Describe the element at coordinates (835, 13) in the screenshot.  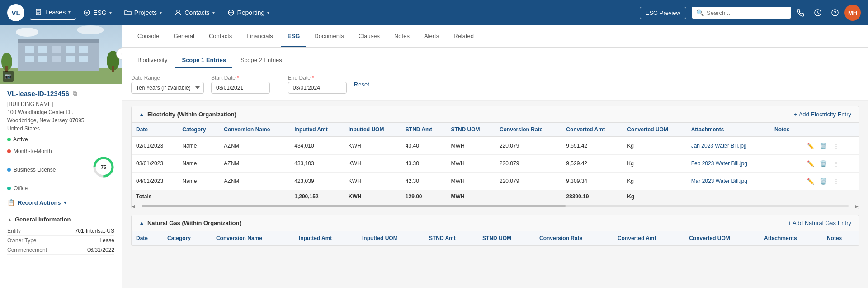
I see `help-icon-btn: ?` at that location.